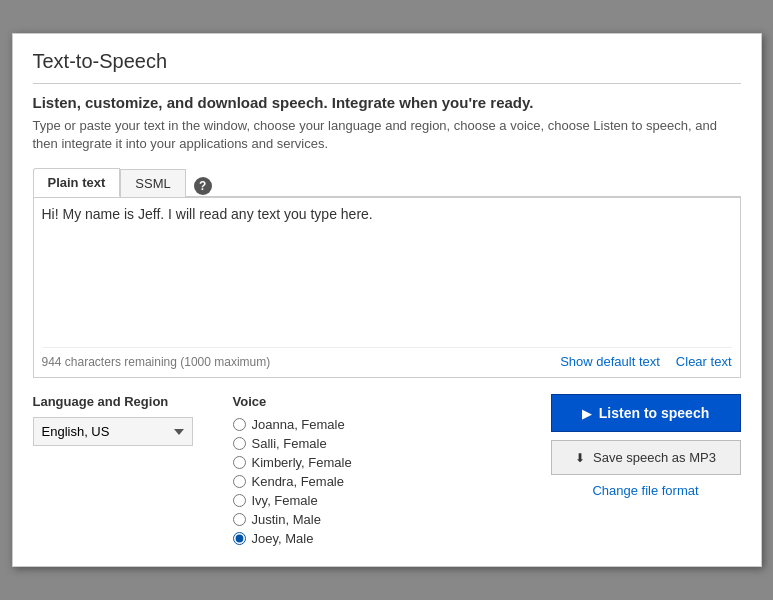  I want to click on voice-radio-justin, so click(240, 520).